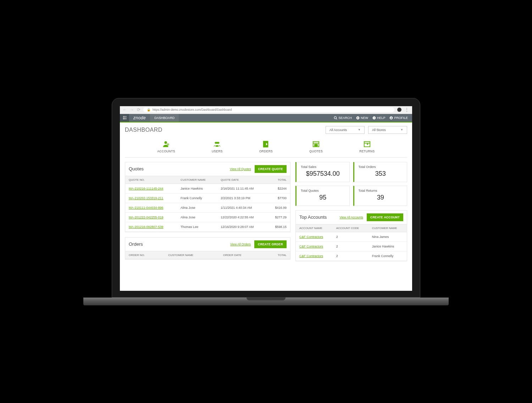 Image resolution: width=532 pixels, height=403 pixels. I want to click on right-column: Total Sales $957534.00 Total Orders 353 …, so click(351, 224).